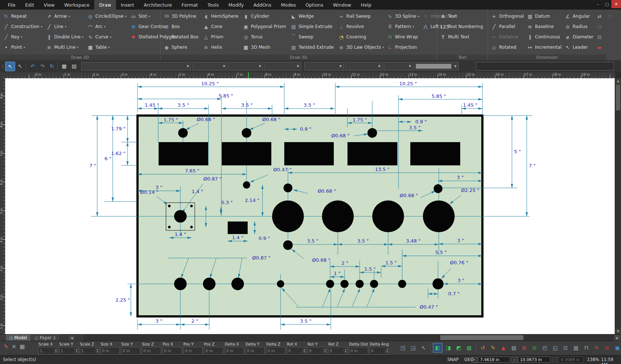  I want to click on menu-workspace: Workspace, so click(77, 5).